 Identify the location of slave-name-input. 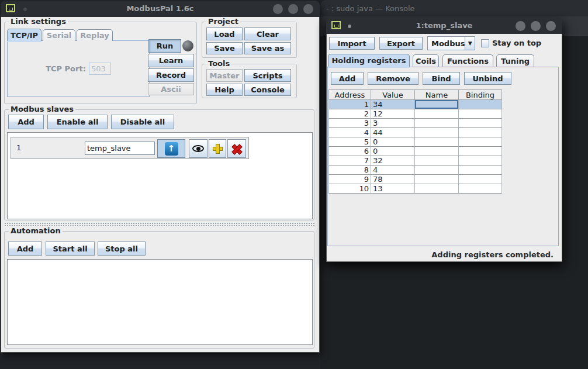
(120, 149).